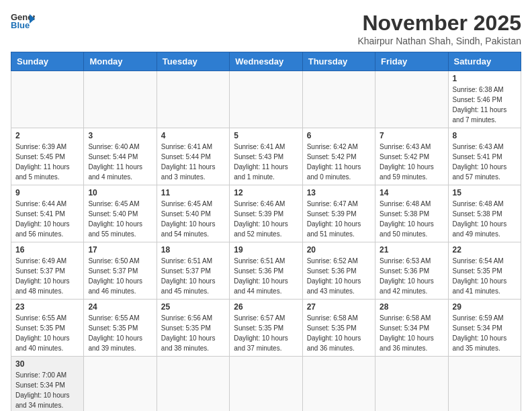  I want to click on calendar-day-cell: 30Sunrise: 7:00 AM Sunset: 5:34 PM Dayli…, so click(48, 384).